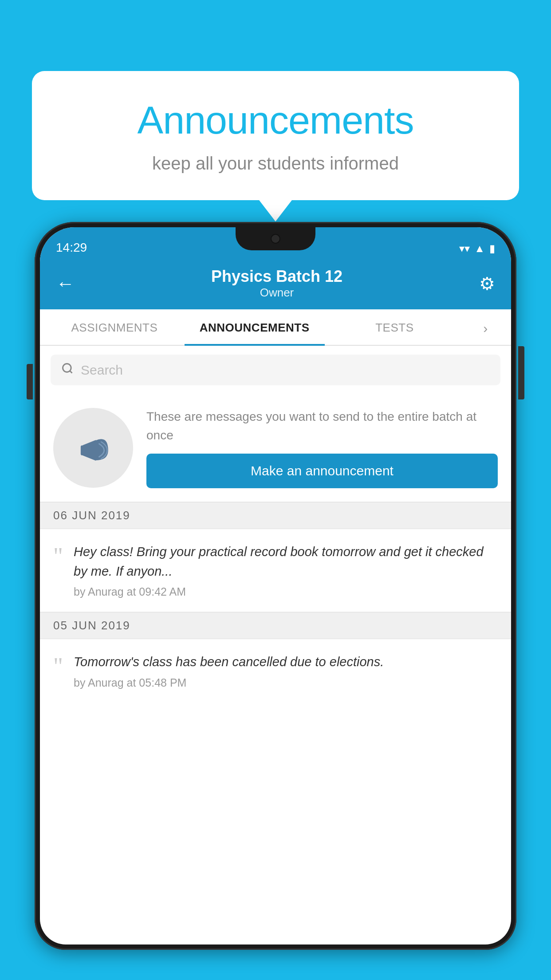 The image size is (551, 980). What do you see at coordinates (58, 556) in the screenshot?
I see `quote-icon-1: "` at bounding box center [58, 556].